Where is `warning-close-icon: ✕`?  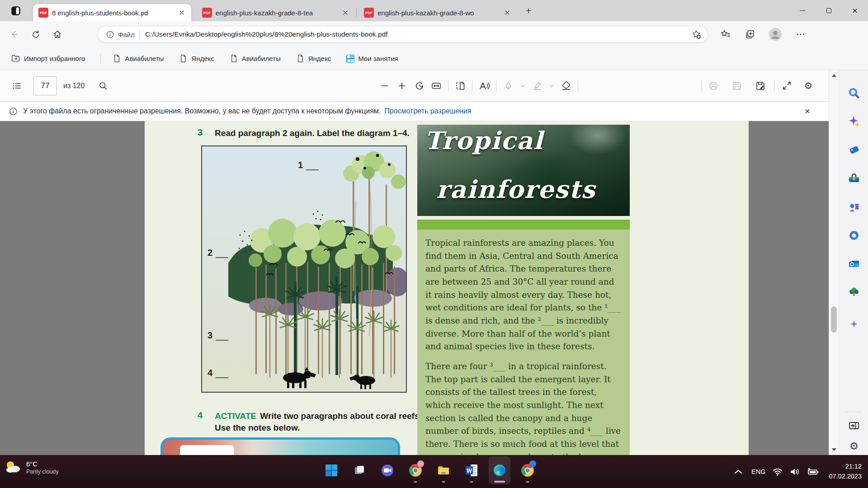 warning-close-icon: ✕ is located at coordinates (807, 111).